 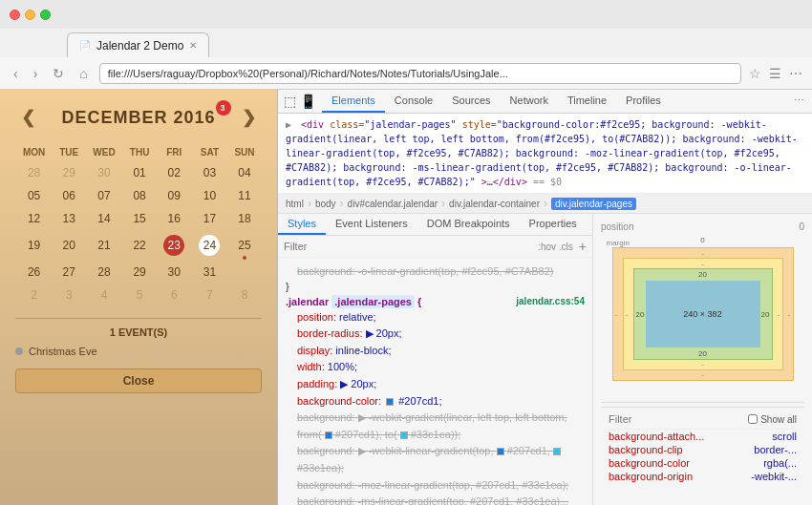 What do you see at coordinates (58, 74) in the screenshot?
I see `refresh-button: ↻` at bounding box center [58, 74].